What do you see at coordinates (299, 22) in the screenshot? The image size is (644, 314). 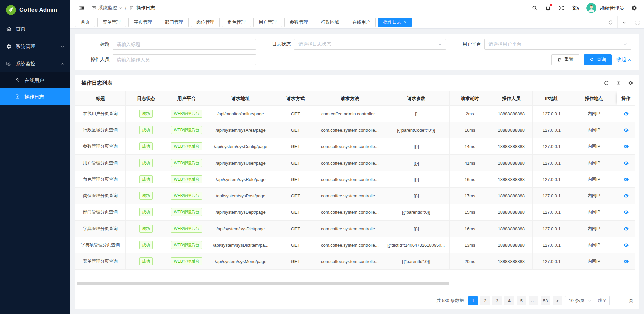 I see `tab: 参数管理` at bounding box center [299, 22].